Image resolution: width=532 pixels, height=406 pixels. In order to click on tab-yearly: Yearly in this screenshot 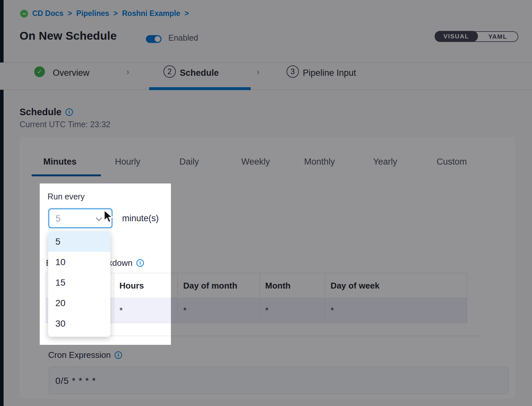, I will do `click(385, 162)`.